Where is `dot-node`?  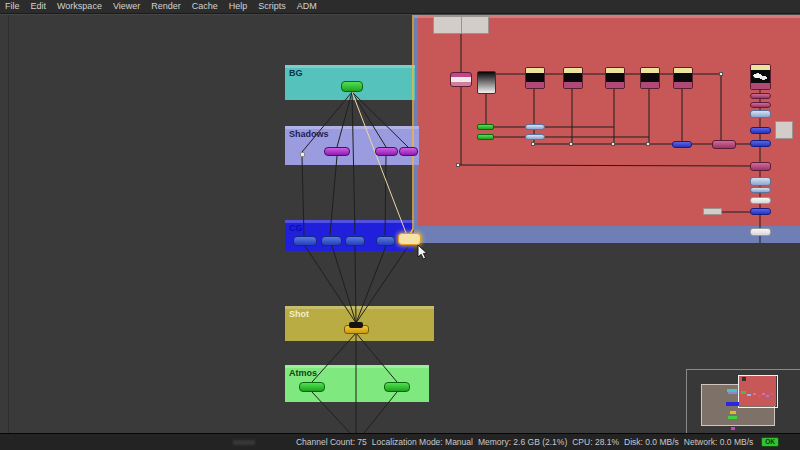 dot-node is located at coordinates (302, 154).